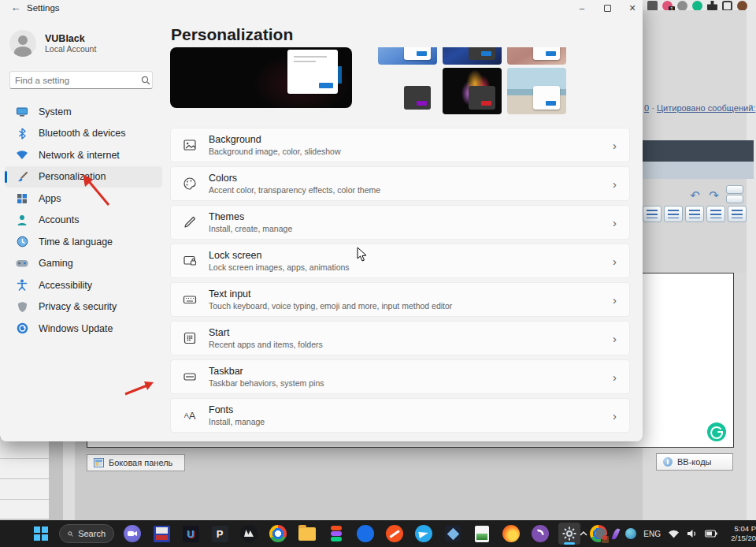 The image size is (756, 547). I want to click on settings-search, so click(81, 80).